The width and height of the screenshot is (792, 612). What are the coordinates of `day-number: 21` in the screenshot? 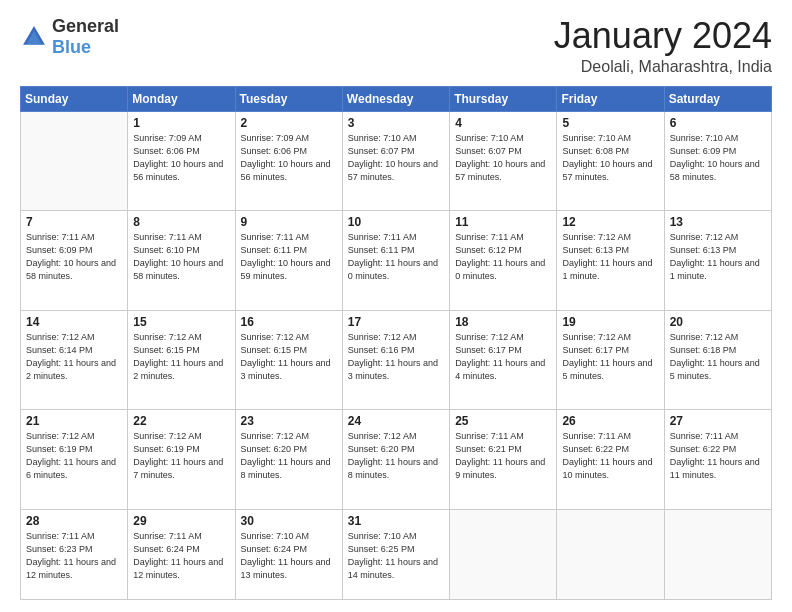 It's located at (74, 421).